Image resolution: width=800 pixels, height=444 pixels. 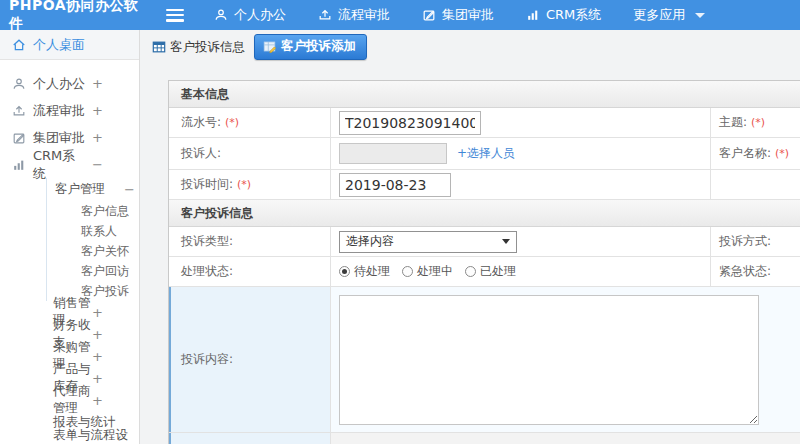 What do you see at coordinates (70, 84) in the screenshot?
I see `sidebar-item-personal-office: 个人办公 +` at bounding box center [70, 84].